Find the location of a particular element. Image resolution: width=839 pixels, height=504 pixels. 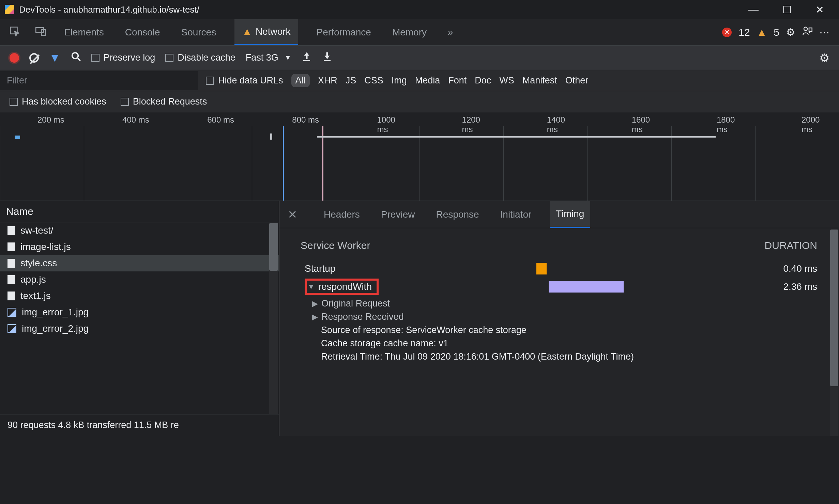

more-menu-icon: ⋯ is located at coordinates (824, 32).